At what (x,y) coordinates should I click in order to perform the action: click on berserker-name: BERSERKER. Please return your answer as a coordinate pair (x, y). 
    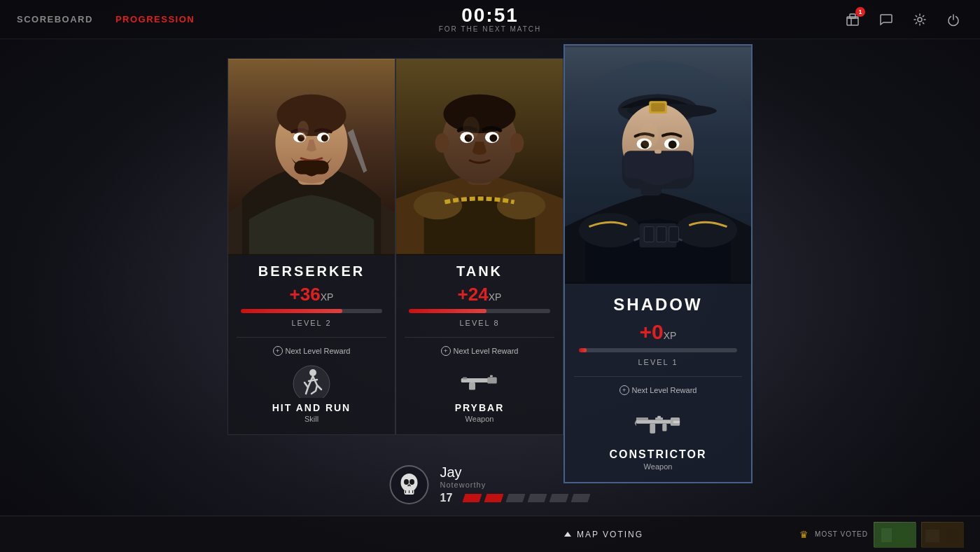
    Looking at the image, I should click on (312, 272).